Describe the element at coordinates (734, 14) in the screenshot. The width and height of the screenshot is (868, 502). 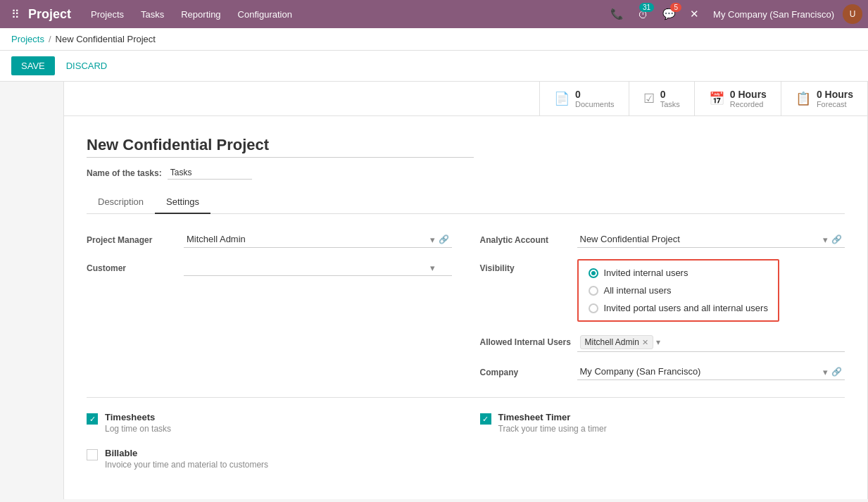
I see `topnav-right: 📞 ⏱ 31 💬 5 ✕ My Company (San Francisco) …` at that location.